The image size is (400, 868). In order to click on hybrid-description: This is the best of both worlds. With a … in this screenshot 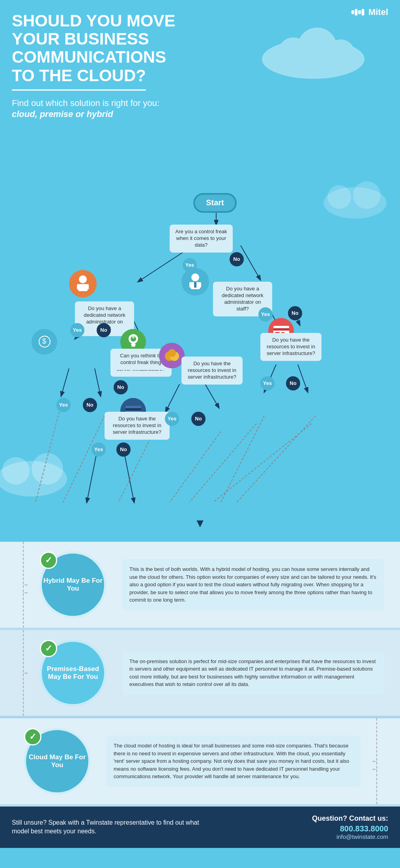, I will do `click(253, 585)`.